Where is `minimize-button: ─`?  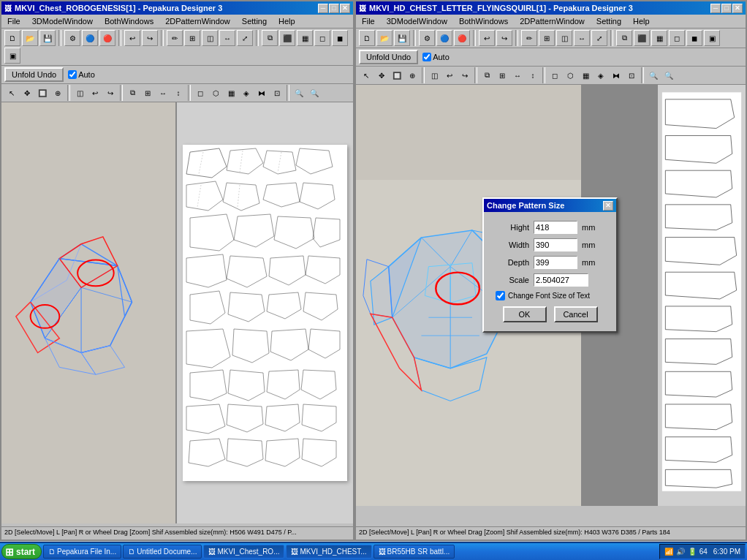
minimize-button: ─ is located at coordinates (323, 9).